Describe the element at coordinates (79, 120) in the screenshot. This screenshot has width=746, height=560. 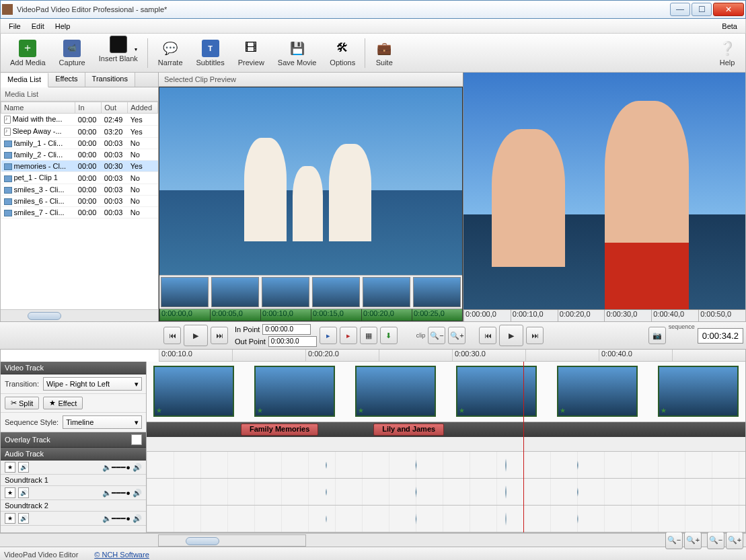
I see `table-row: Maid with the...00:0002:49Yes` at that location.